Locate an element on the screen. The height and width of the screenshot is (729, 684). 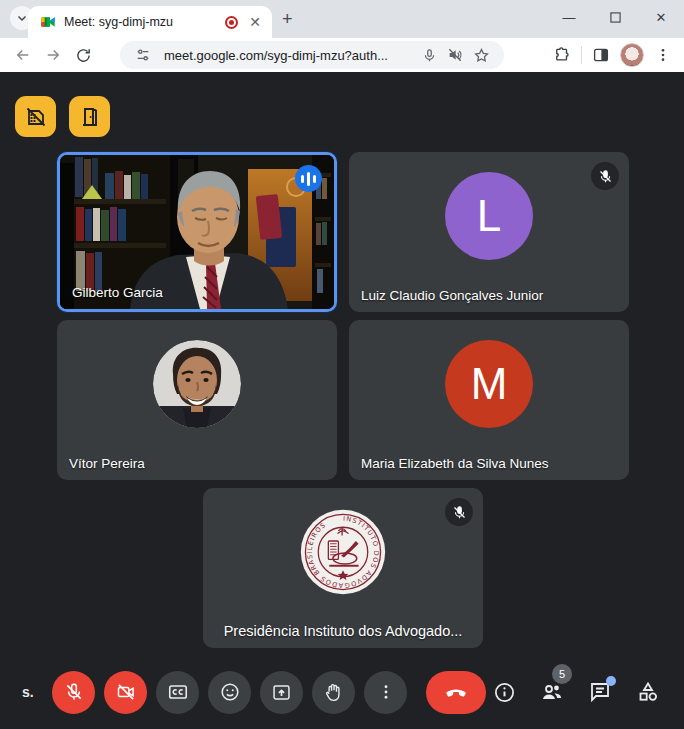
end-call-button is located at coordinates (456, 692).